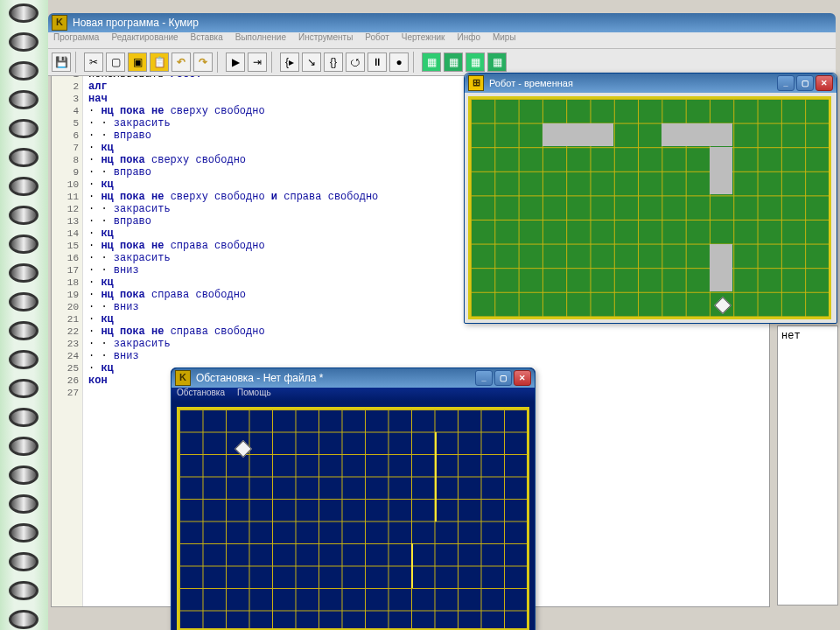 The image size is (840, 630). Describe the element at coordinates (497, 62) in the screenshot. I see `grid4-icon: ▦` at that location.